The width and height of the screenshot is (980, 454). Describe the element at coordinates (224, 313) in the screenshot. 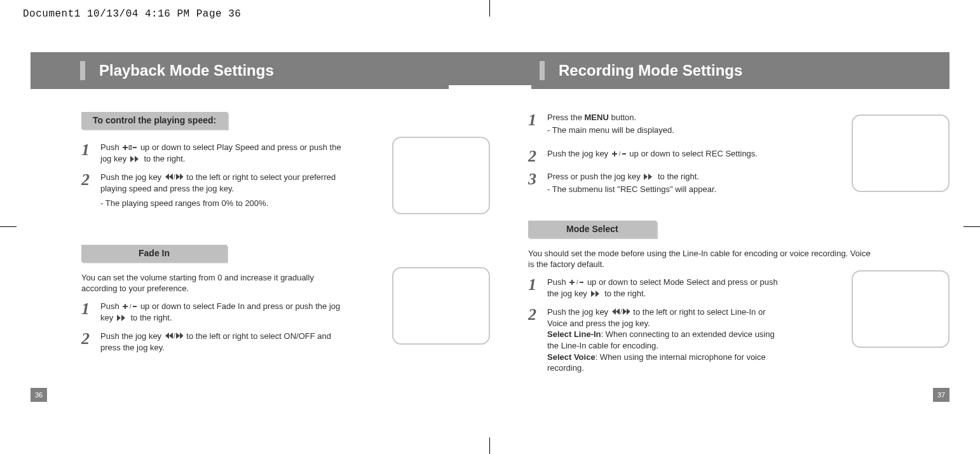

I see `step-text: Push / up or down to select Fade In and …` at that location.